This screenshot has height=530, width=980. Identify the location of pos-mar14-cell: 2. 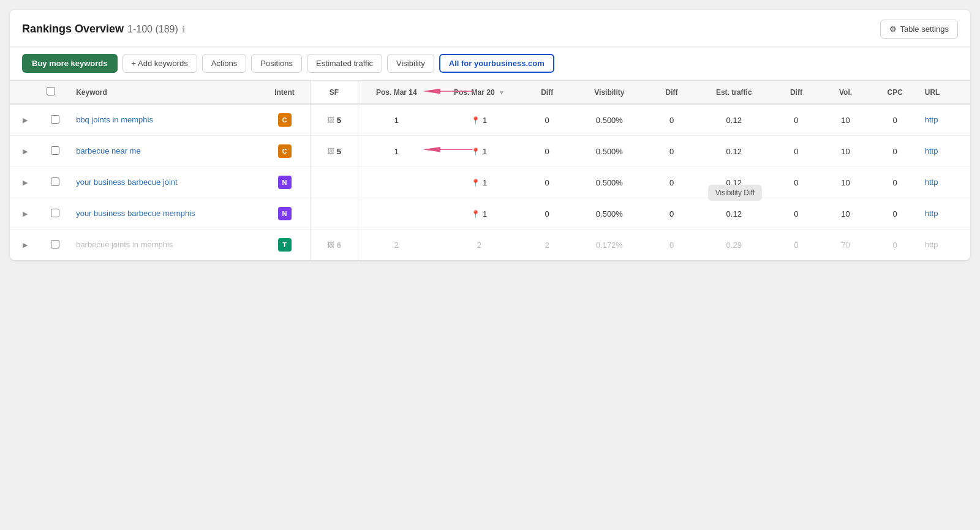
(396, 245).